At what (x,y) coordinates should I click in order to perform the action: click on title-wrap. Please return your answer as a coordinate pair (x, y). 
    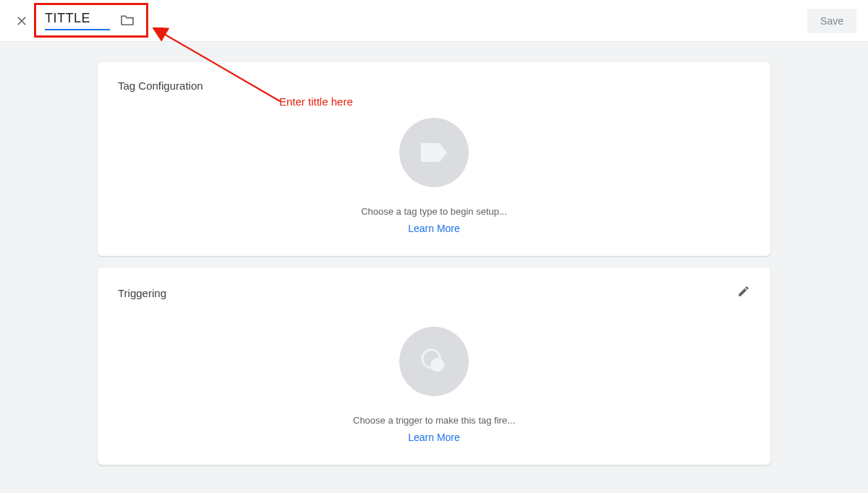
    Looking at the image, I should click on (90, 20).